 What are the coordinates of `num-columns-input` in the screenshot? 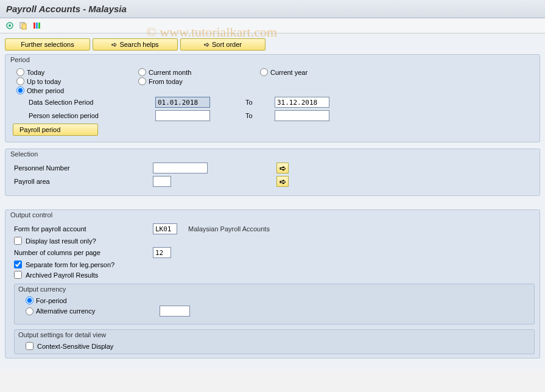 It's located at (162, 253).